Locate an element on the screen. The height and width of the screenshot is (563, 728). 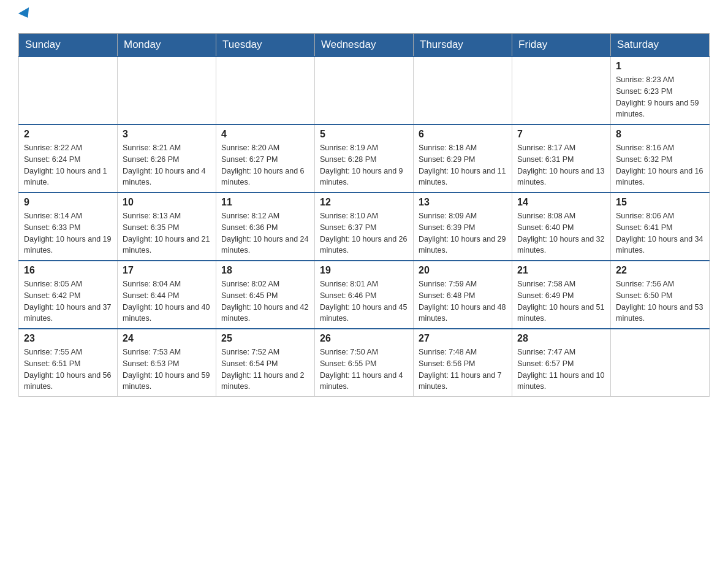
calendar-cell: 26Sunrise: 7:50 AMSunset: 6:55 PMDayligh… is located at coordinates (364, 363).